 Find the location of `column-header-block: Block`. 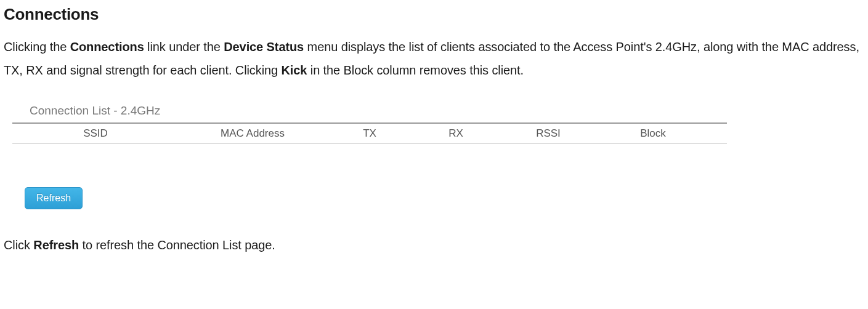

column-header-block: Block is located at coordinates (653, 134).